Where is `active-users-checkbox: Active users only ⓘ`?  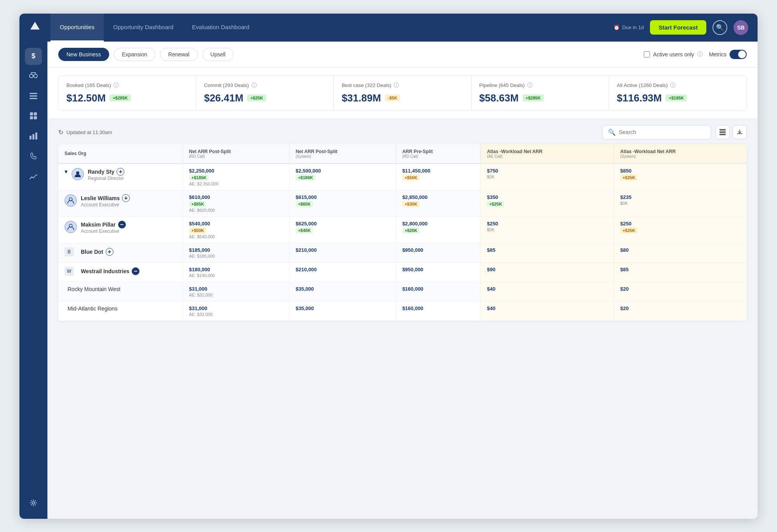
active-users-checkbox: Active users only ⓘ is located at coordinates (673, 54).